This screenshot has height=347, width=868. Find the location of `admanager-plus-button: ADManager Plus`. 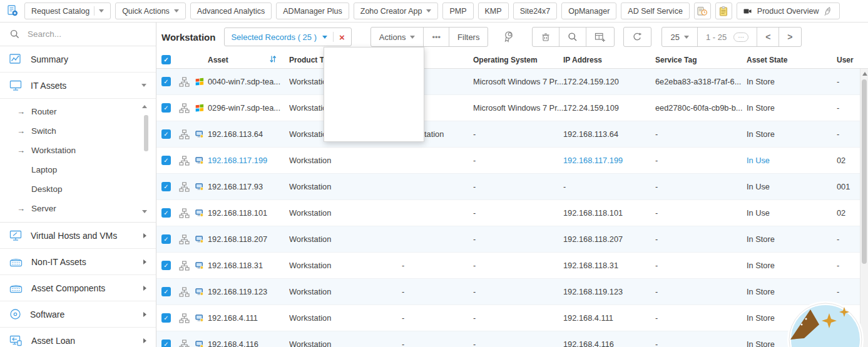

admanager-plus-button: ADManager Plus is located at coordinates (313, 11).